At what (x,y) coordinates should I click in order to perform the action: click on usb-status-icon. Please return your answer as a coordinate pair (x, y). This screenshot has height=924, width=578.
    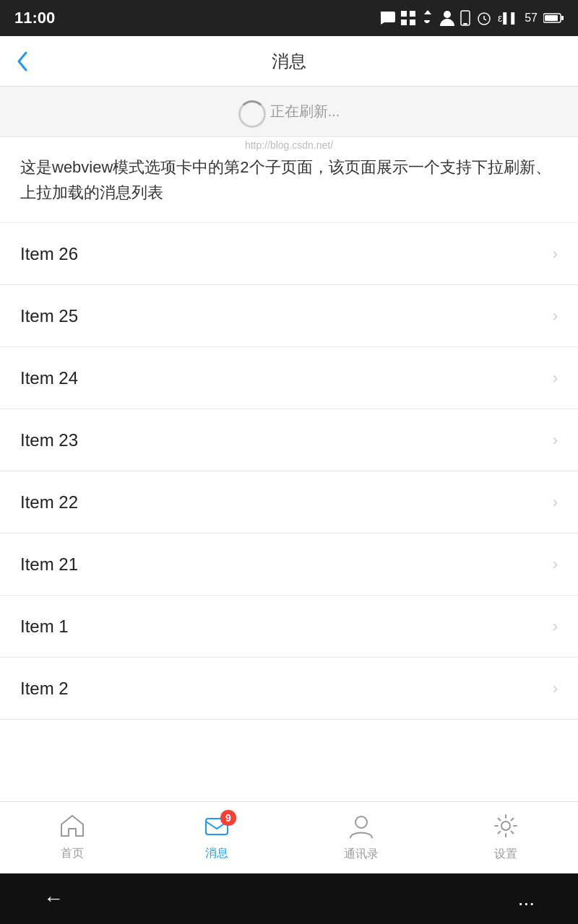
    Looking at the image, I should click on (428, 18).